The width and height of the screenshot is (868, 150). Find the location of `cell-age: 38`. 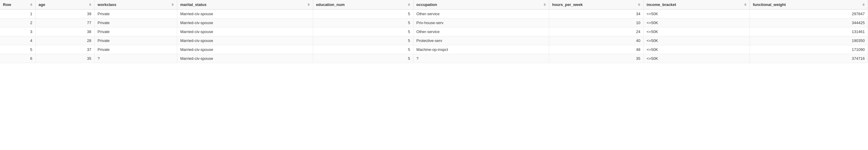

cell-age: 38 is located at coordinates (65, 32).